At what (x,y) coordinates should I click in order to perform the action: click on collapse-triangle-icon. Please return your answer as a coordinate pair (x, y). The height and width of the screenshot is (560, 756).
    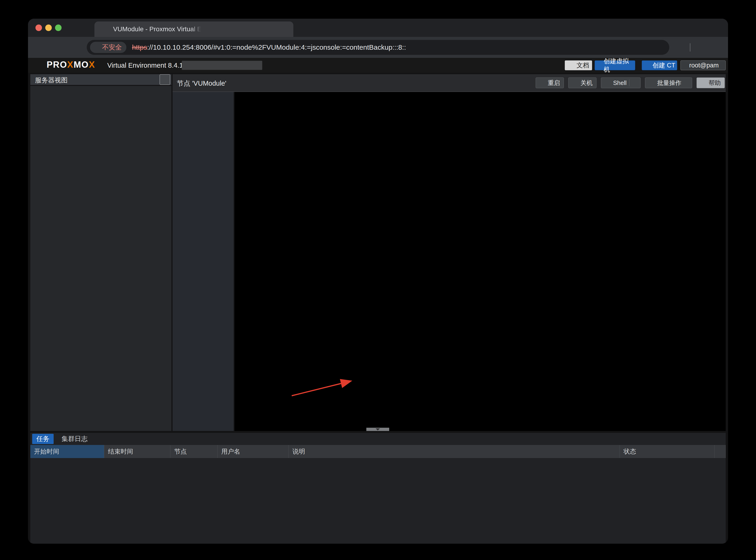
    Looking at the image, I should click on (378, 429).